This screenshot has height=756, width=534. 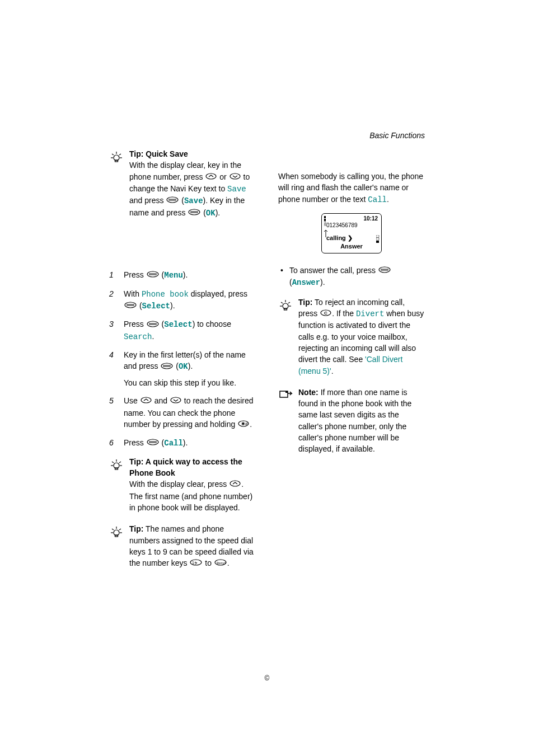 I want to click on screen-softkey: Answer, so click(x=352, y=247).